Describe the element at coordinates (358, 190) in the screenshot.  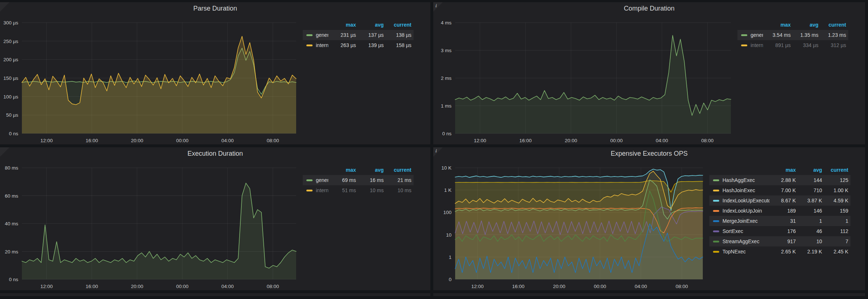
I see `legend-row-internal: internal51 ms10 ms10 ms` at that location.